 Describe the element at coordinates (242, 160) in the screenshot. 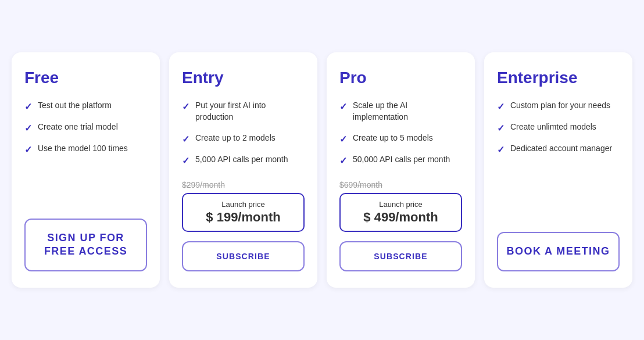

I see `feature-text: 5,000 API calls per month` at that location.